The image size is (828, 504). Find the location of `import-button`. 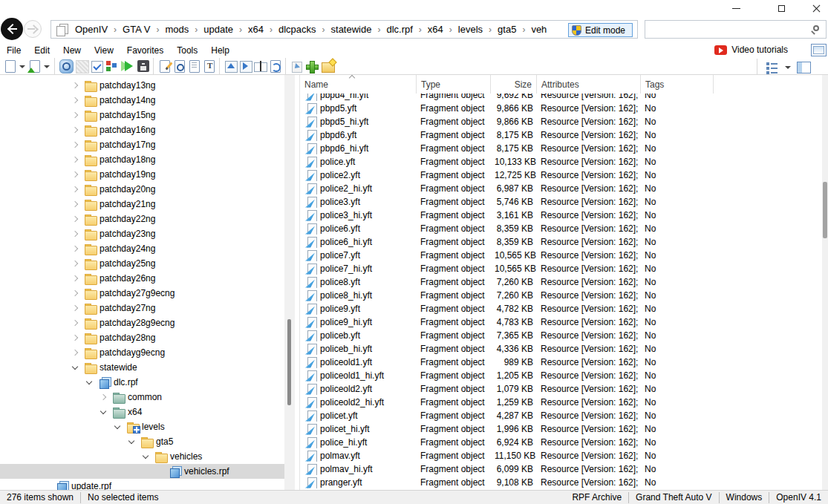

import-button is located at coordinates (230, 66).